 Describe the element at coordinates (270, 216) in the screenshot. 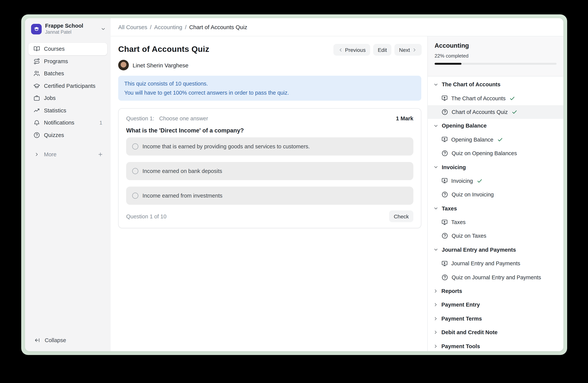

I see `quiz-footer: Question 1 of 10 Check` at that location.